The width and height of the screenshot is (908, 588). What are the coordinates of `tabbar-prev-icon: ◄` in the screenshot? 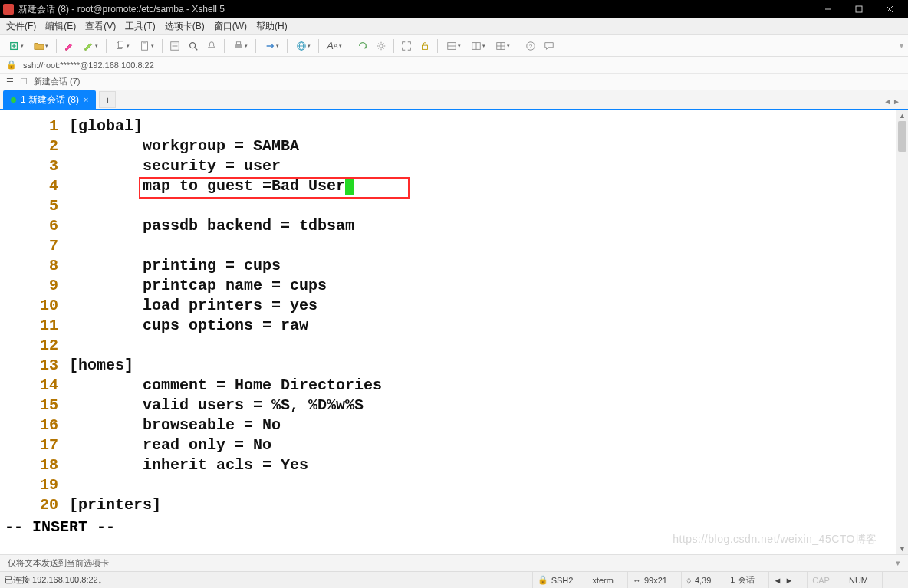 It's located at (887, 101).